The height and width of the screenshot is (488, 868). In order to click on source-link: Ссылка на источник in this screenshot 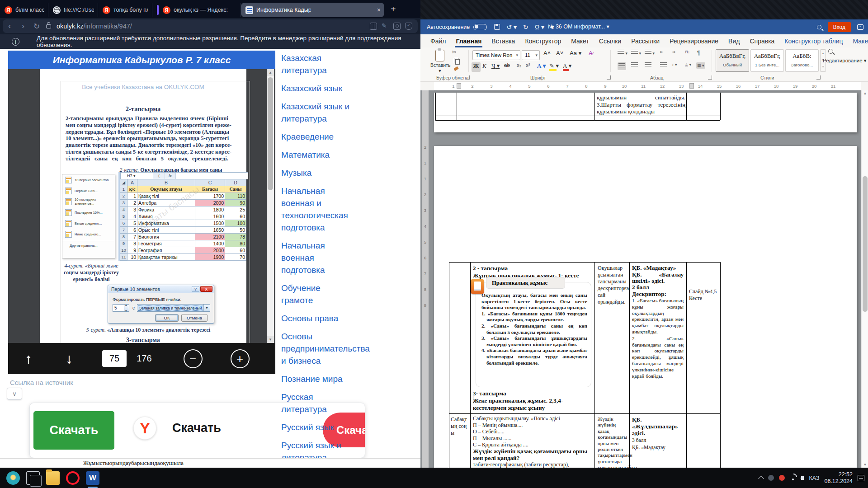, I will do `click(42, 382)`.